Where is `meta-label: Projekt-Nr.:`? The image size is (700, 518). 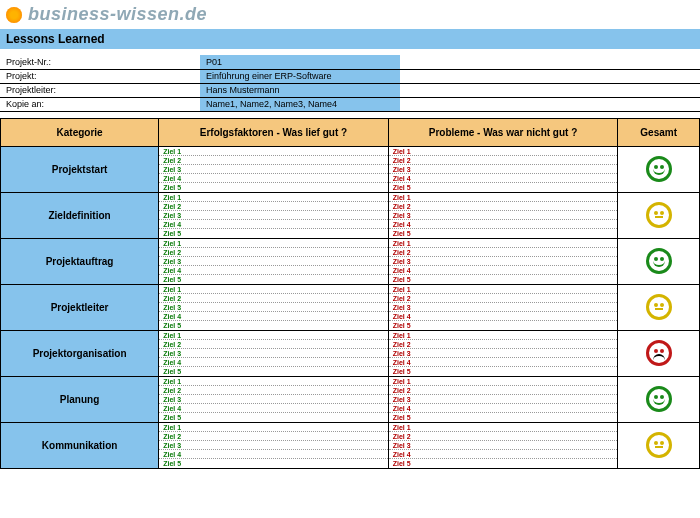 meta-label: Projekt-Nr.: is located at coordinates (100, 62).